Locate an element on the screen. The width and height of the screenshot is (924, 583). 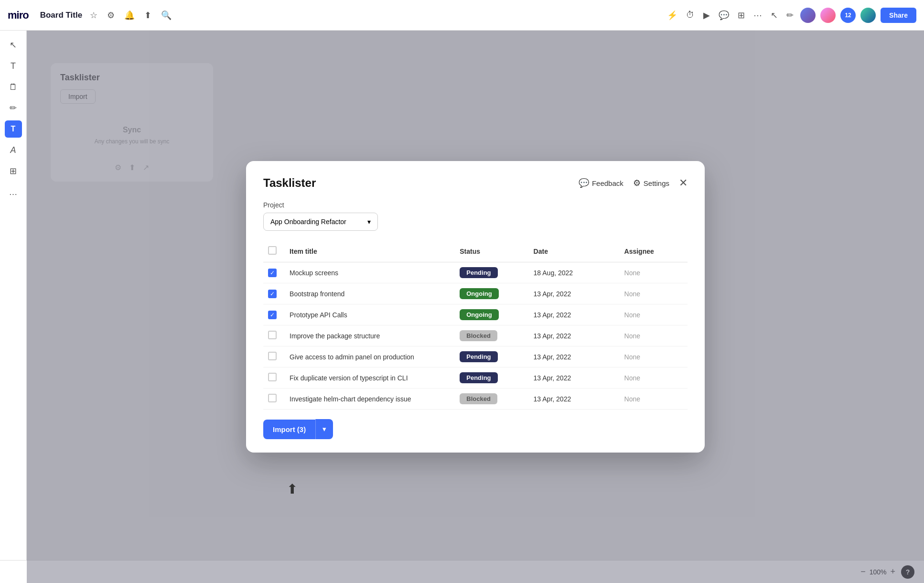
task-status-5: Pending is located at coordinates (492, 378).